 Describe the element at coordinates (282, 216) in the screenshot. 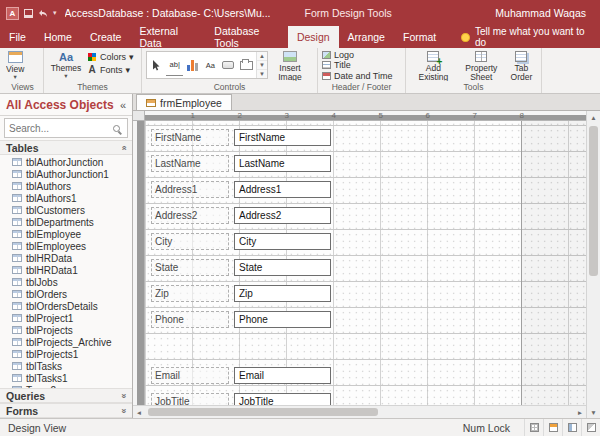

I see `field-textbox-control: Address2` at that location.